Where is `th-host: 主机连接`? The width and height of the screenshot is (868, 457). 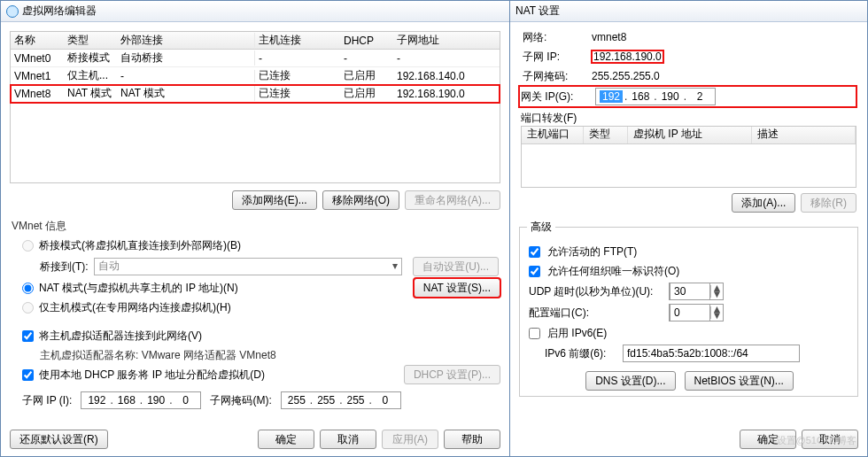
th-host: 主机连接 is located at coordinates (298, 41).